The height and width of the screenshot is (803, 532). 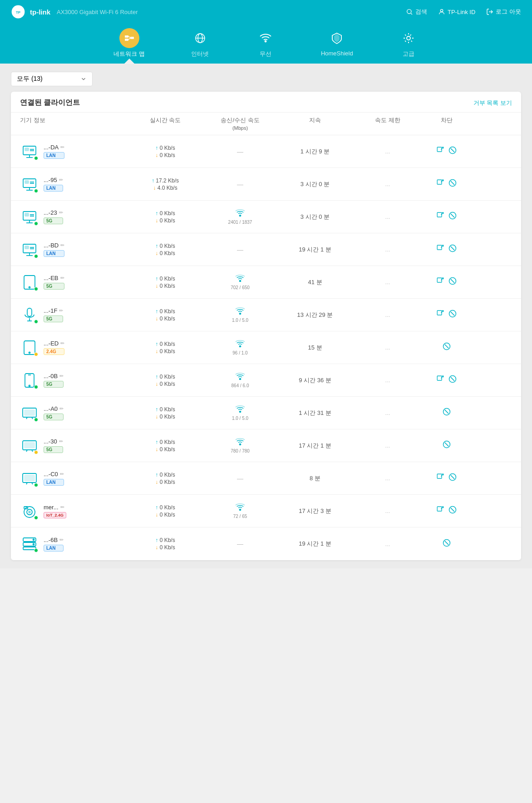 I want to click on wifi-cell: 1.0 / 5.0, so click(x=240, y=315).